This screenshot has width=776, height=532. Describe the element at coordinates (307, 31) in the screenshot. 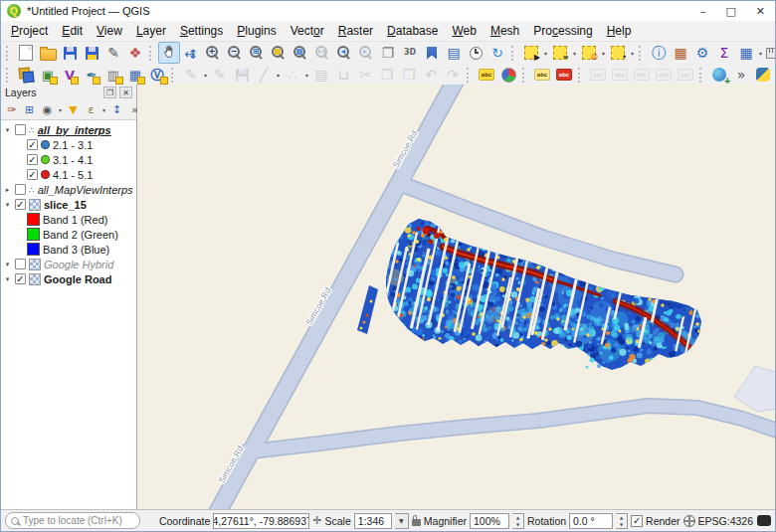

I see `menu-vector: Vector` at that location.